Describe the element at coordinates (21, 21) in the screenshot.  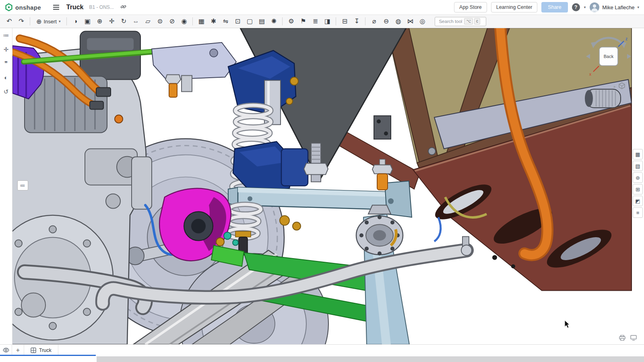
I see `redo-icon: ↷` at that location.